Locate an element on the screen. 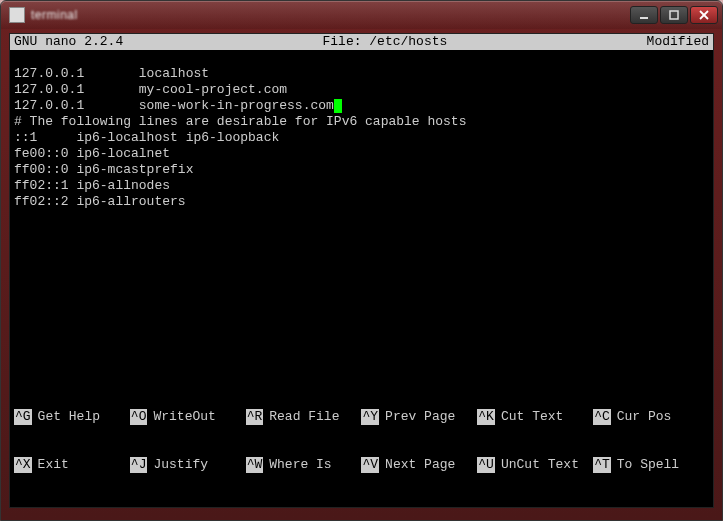 This screenshot has width=723, height=521. shortcut-key: ^R is located at coordinates (255, 417).